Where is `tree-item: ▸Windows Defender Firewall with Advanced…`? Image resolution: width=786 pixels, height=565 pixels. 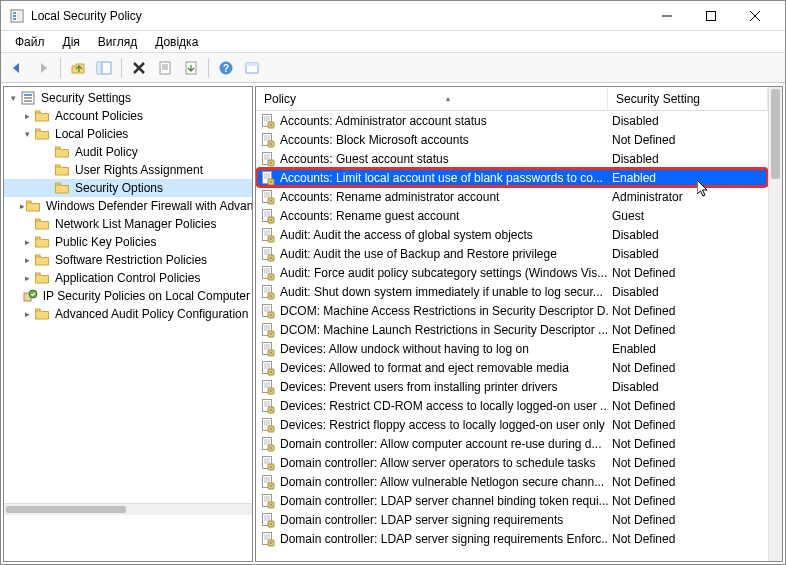
tree-item: ▸Windows Defender Firewall with Advanced… is located at coordinates (128, 206).